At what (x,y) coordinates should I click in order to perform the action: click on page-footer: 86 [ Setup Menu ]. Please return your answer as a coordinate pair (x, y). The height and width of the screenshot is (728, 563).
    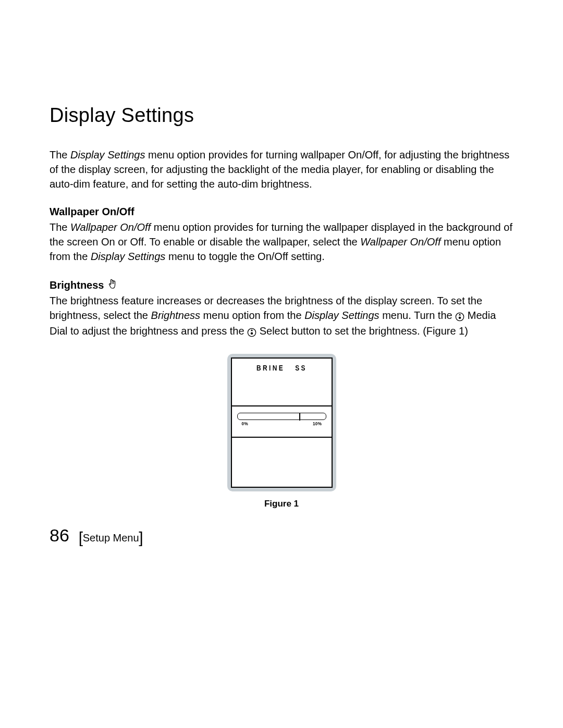
    Looking at the image, I should click on (96, 536).